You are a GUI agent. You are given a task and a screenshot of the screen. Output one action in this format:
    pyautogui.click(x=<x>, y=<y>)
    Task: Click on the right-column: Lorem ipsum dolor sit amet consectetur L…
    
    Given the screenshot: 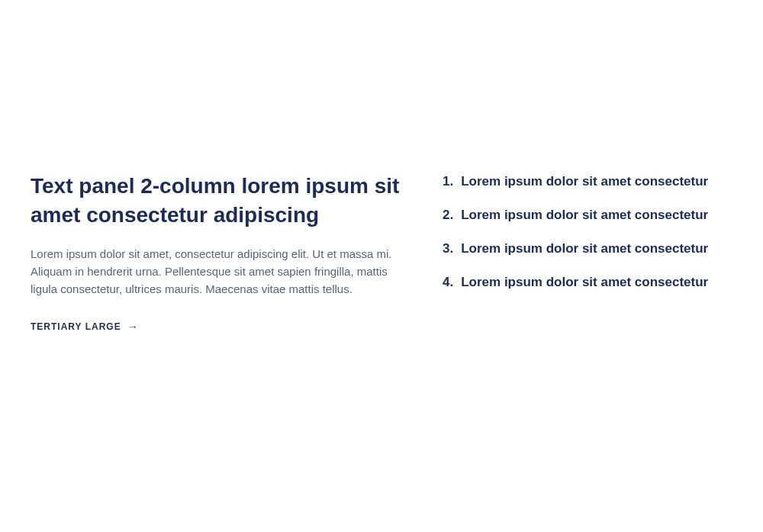 What is the action you would take?
    pyautogui.click(x=588, y=252)
    